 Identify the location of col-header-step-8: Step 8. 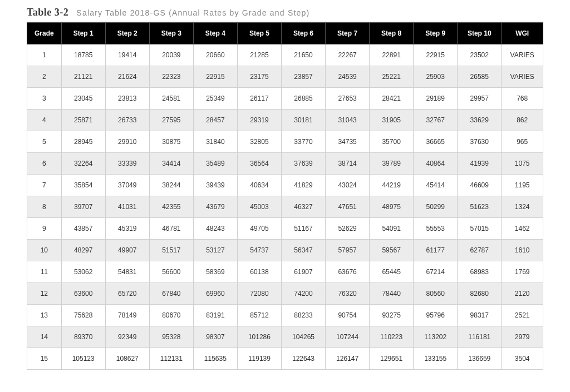
(392, 33).